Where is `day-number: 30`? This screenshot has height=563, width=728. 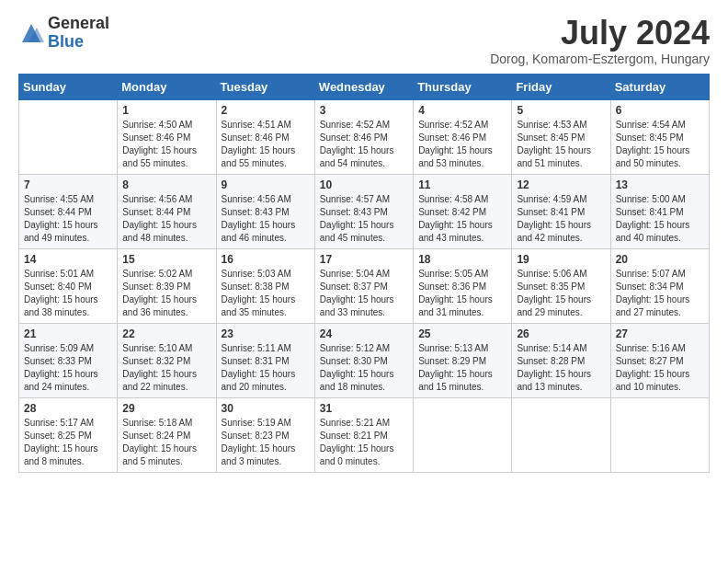 day-number: 30 is located at coordinates (266, 408).